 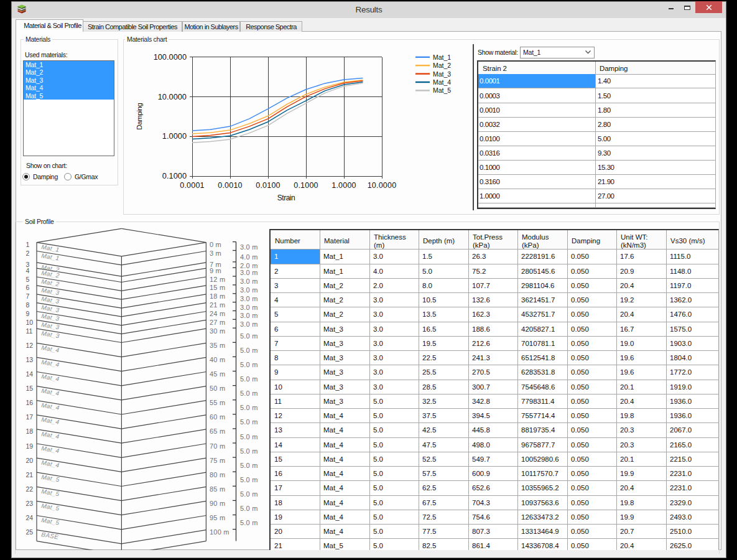 I want to click on svg-text: Damping, so click(x=139, y=116).